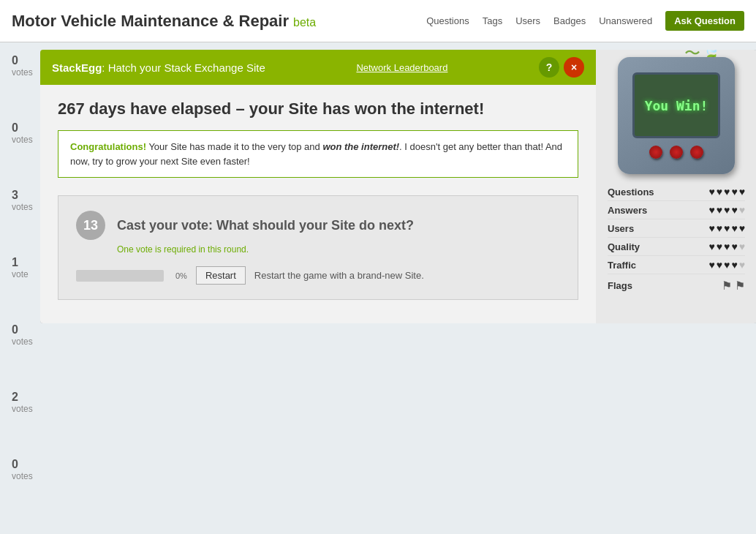 This screenshot has height=534, width=756. I want to click on win-title: 267 days have elapsed – your Site has wo…, so click(318, 109).